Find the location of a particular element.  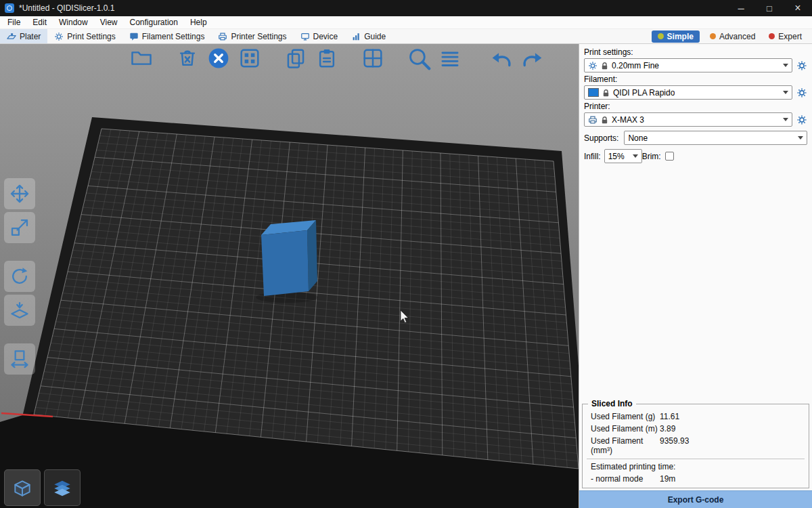

copy-button is located at coordinates (296, 58).